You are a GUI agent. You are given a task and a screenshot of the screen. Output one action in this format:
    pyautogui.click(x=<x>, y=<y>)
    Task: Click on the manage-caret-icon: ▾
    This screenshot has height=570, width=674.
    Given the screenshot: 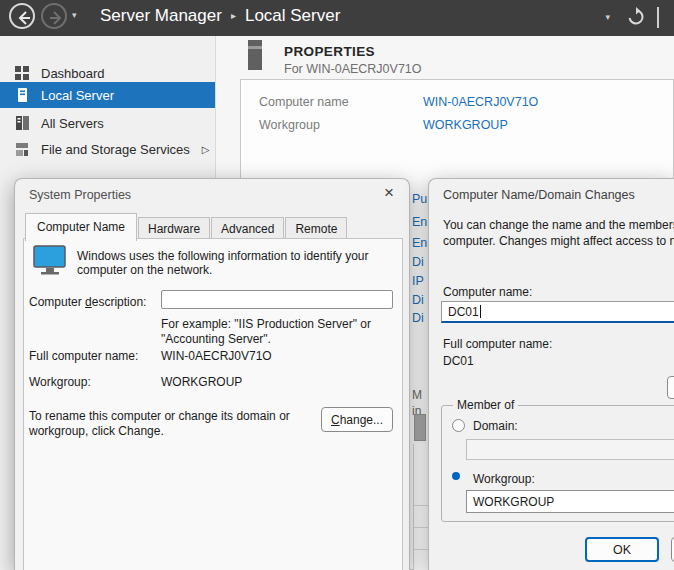 What is the action you would take?
    pyautogui.click(x=608, y=17)
    